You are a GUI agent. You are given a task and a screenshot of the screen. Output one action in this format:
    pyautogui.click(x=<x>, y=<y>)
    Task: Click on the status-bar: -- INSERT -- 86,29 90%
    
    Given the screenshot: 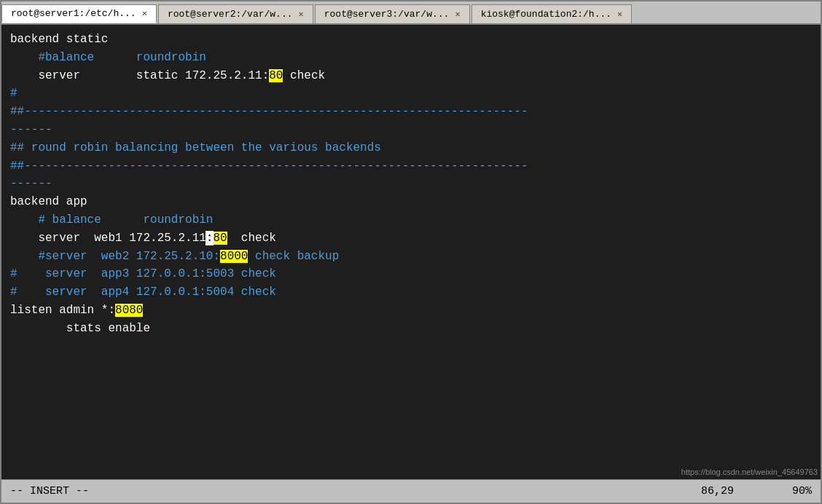 What is the action you would take?
    pyautogui.click(x=411, y=491)
    